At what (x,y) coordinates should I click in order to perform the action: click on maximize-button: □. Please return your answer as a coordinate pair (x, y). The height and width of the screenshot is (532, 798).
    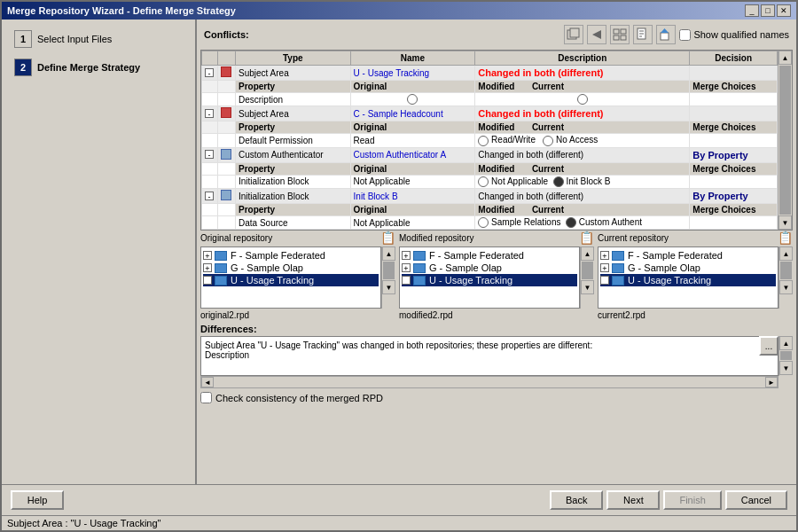
    Looking at the image, I should click on (768, 11).